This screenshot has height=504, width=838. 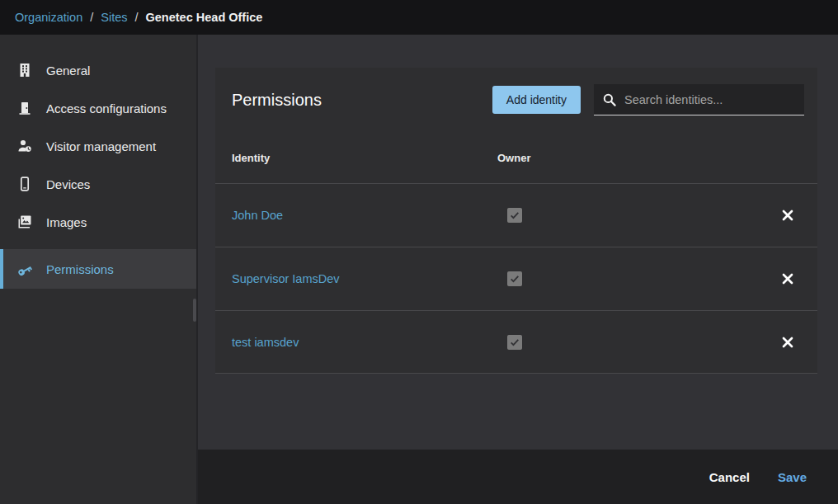 I want to click on table-row: John Doe, so click(x=516, y=214).